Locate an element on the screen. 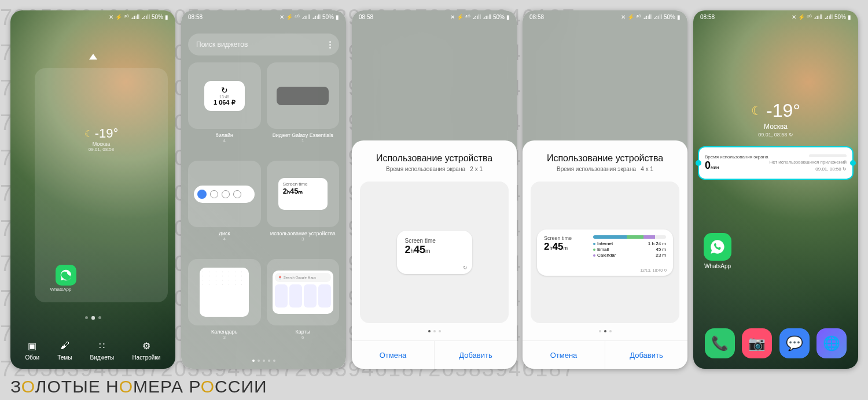  refresh-icon: ↻ is located at coordinates (465, 268).